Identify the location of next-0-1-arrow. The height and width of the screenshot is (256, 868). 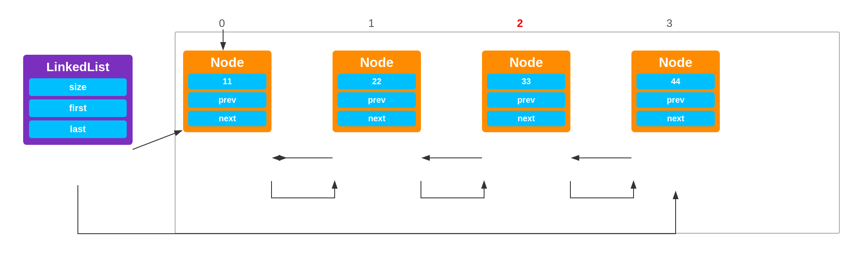
(303, 189).